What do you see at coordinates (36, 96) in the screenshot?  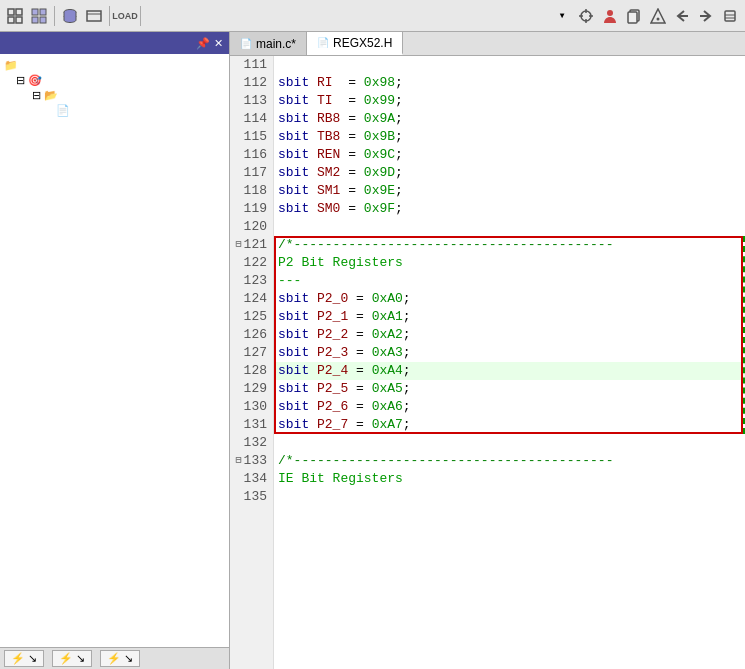 I see `source-group-collapse-icon: ⊟` at bounding box center [36, 96].